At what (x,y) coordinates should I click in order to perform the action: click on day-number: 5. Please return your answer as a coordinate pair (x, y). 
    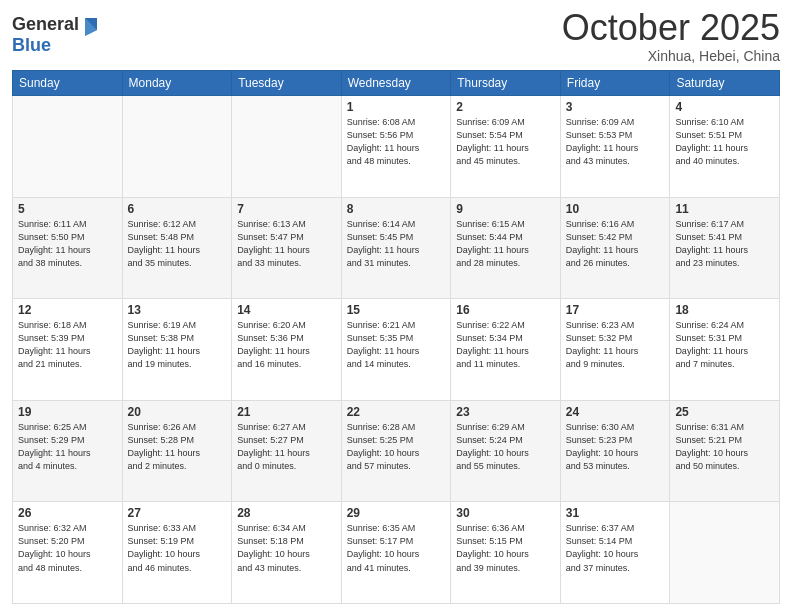
    Looking at the image, I should click on (68, 209).